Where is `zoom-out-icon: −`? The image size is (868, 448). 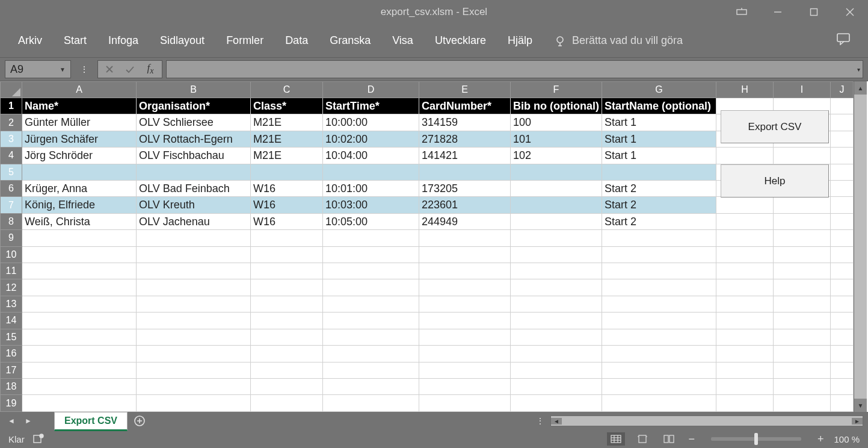 zoom-out-icon: − is located at coordinates (692, 440).